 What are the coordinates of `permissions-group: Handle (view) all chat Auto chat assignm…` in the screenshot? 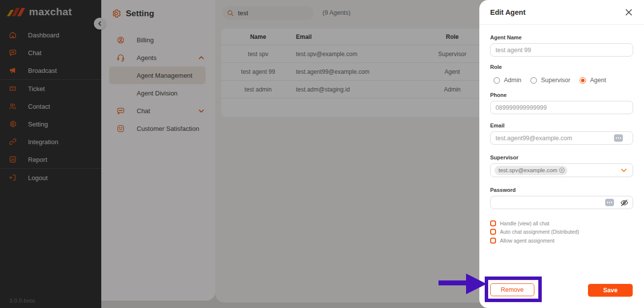 It's located at (561, 232).